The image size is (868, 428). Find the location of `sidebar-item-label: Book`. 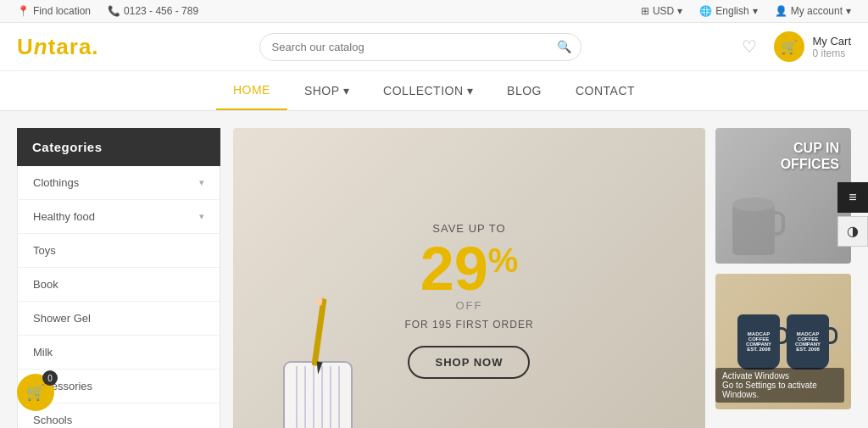

sidebar-item-label: Book is located at coordinates (46, 285).